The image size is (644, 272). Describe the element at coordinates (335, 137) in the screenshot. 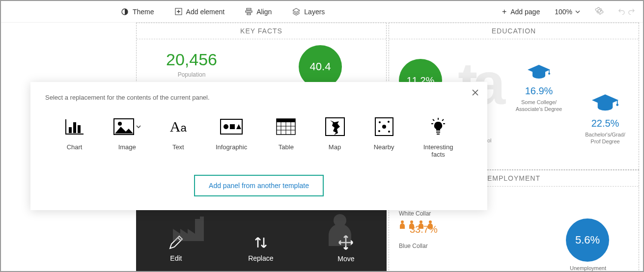

I see `map-option: Map` at that location.